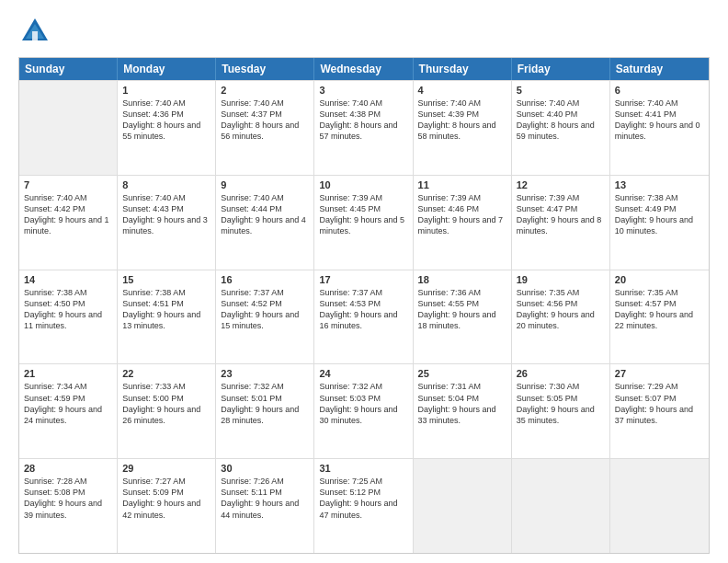 Image resolution: width=728 pixels, height=563 pixels. Describe the element at coordinates (265, 223) in the screenshot. I see `cal-day-9: 9Sunrise: 7:40 AM Sunset: 4:44 PM Daylig…` at that location.